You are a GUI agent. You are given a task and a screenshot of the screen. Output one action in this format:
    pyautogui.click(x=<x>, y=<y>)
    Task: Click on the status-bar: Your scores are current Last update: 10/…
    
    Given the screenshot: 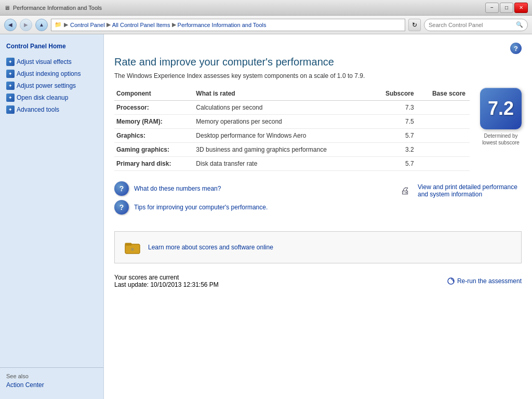 What is the action you would take?
    pyautogui.click(x=318, y=281)
    